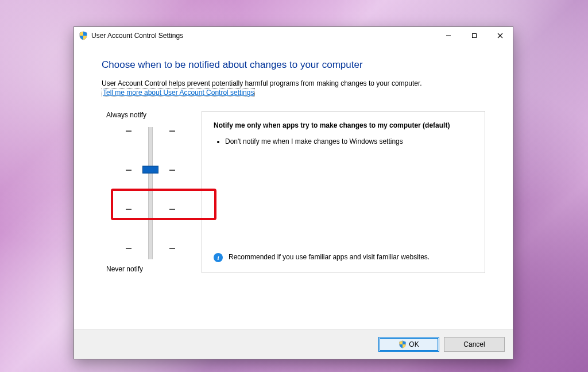 This screenshot has height=372, width=588. Describe the element at coordinates (413, 344) in the screenshot. I see `ok-button-label: OK` at that location.